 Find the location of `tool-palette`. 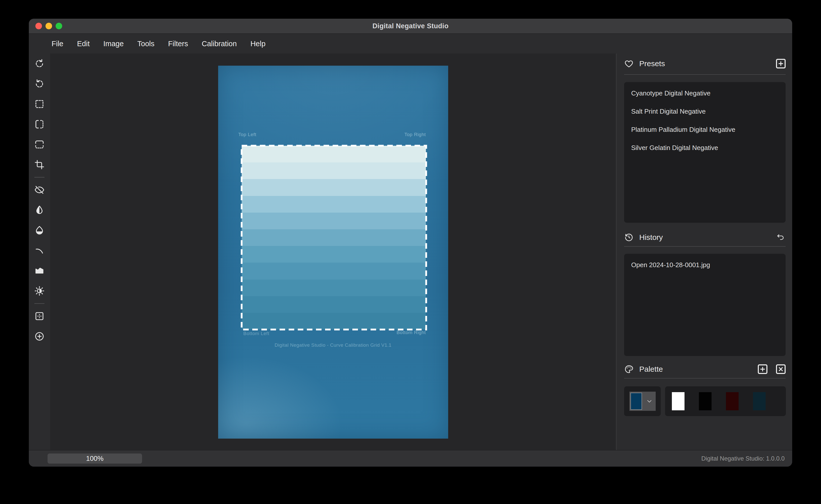

tool-palette is located at coordinates (39, 252).